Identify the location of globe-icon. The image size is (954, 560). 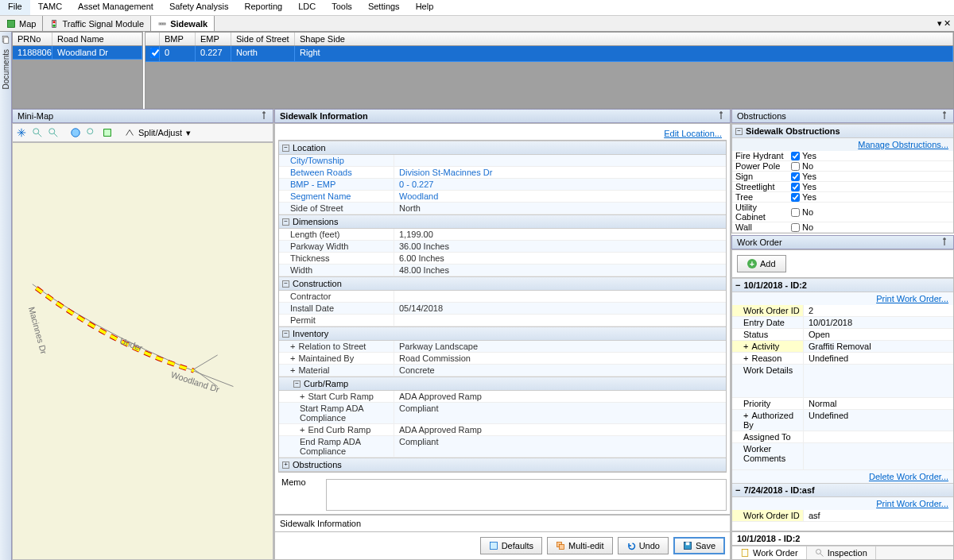
(76, 133).